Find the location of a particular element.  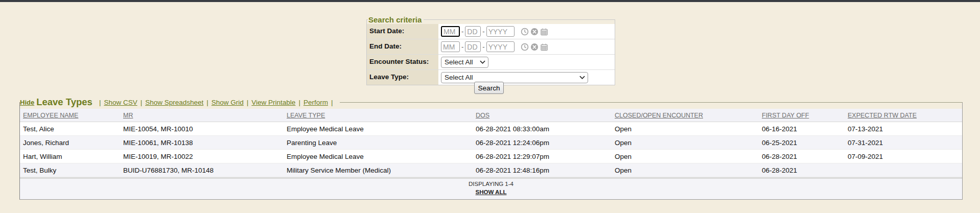

start-date-year-input is located at coordinates (501, 32).